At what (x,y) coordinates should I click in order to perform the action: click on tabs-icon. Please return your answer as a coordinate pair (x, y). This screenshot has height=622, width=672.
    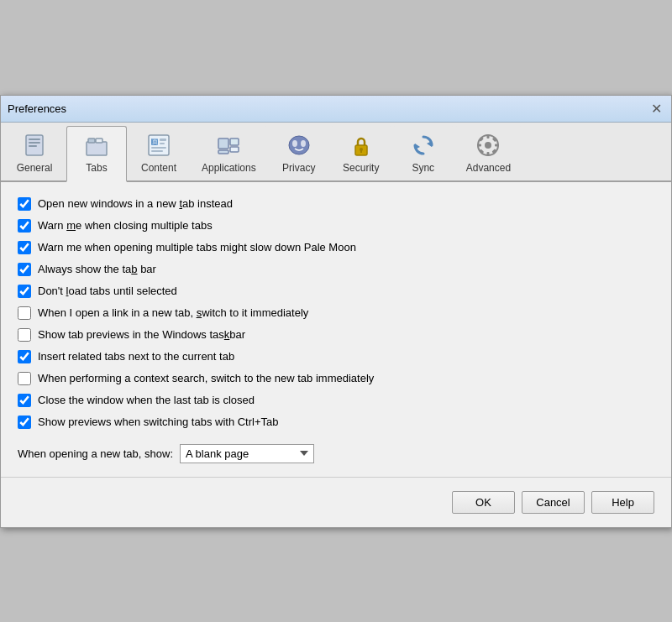
    Looking at the image, I should click on (97, 145).